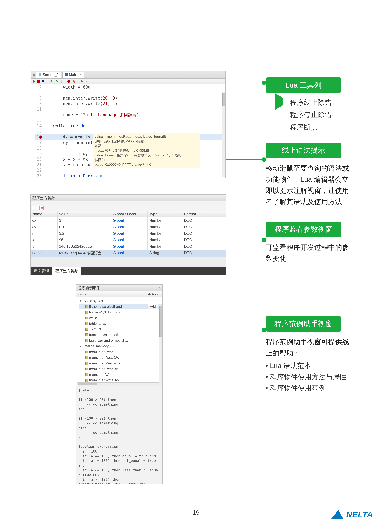 Image resolution: width=392 pixels, height=532 pixels. What do you see at coordinates (352, 515) in the screenshot?
I see `brand-logo: NELTA` at bounding box center [352, 515].